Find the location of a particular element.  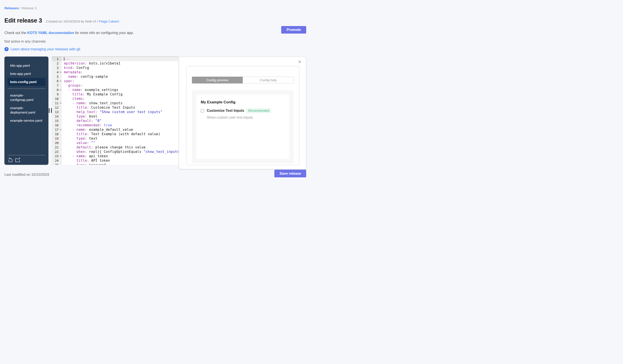

sidebar-editor-resize-handle is located at coordinates (50, 111).